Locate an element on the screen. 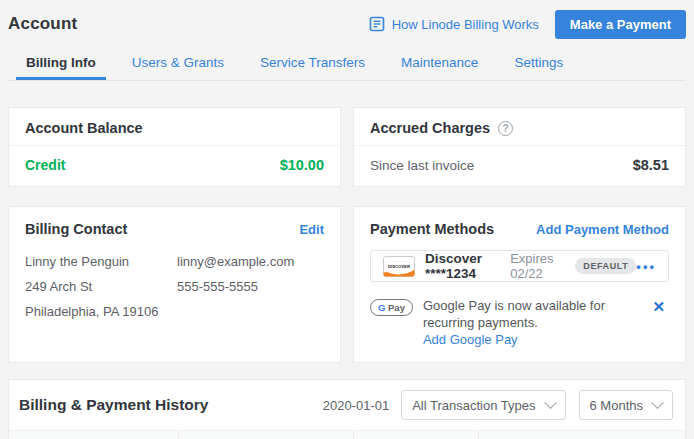 The image size is (694, 439). account-balance-card: Account Balance Credit $10.00 is located at coordinates (174, 147).